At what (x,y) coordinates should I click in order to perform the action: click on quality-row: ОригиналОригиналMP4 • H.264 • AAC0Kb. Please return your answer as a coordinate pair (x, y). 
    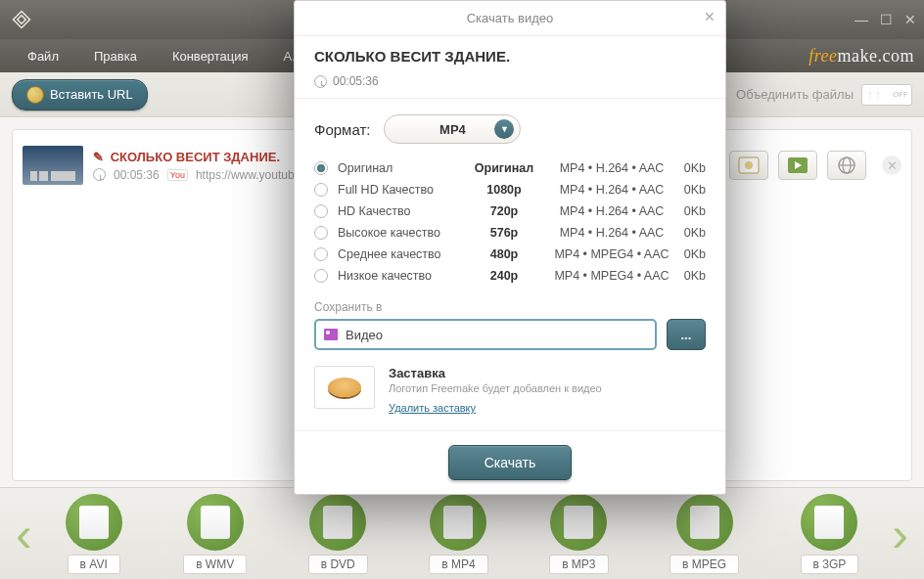
    Looking at the image, I should click on (510, 168).